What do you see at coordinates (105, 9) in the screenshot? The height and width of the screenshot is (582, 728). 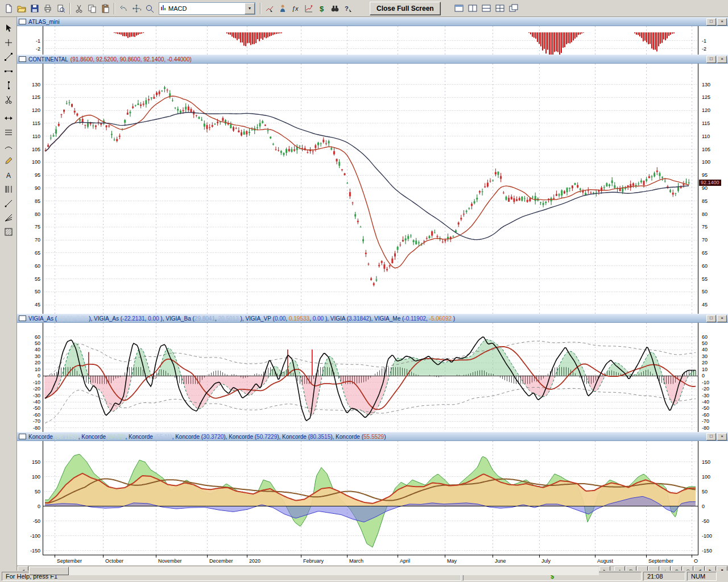 I see `paste-button` at bounding box center [105, 9].